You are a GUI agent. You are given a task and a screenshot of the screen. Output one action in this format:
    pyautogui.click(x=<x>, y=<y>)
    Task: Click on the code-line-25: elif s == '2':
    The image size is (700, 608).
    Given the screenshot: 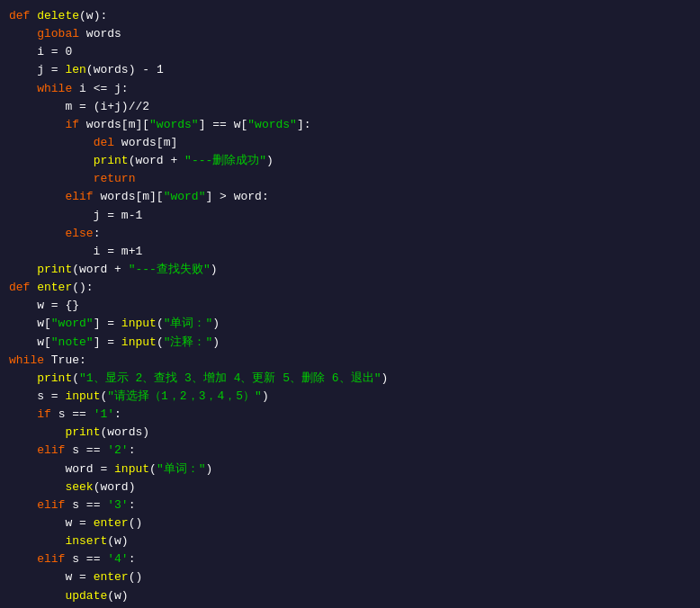 What is the action you would take?
    pyautogui.click(x=350, y=451)
    